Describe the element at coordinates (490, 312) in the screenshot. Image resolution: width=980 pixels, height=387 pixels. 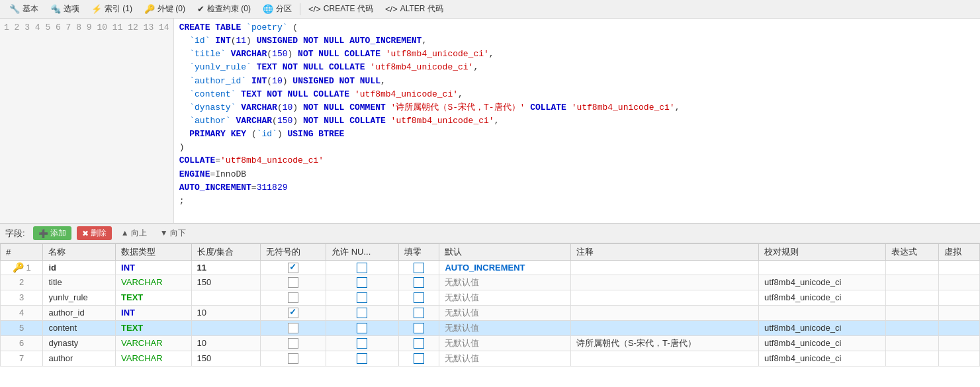
I see `table-row: 4author_idINT10无默认值` at that location.